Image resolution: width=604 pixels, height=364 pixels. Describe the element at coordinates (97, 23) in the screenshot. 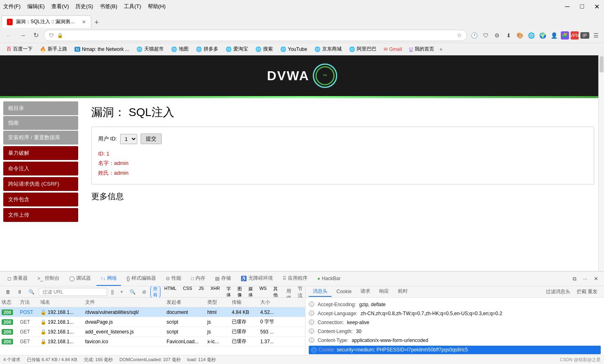

I see `new-tab-button: +` at that location.